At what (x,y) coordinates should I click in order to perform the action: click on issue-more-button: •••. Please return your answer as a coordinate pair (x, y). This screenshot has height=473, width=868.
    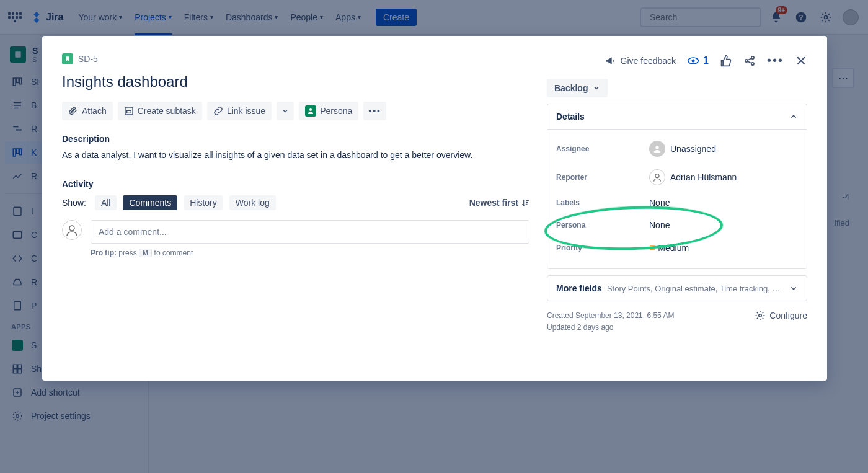
    Looking at the image, I should click on (775, 61).